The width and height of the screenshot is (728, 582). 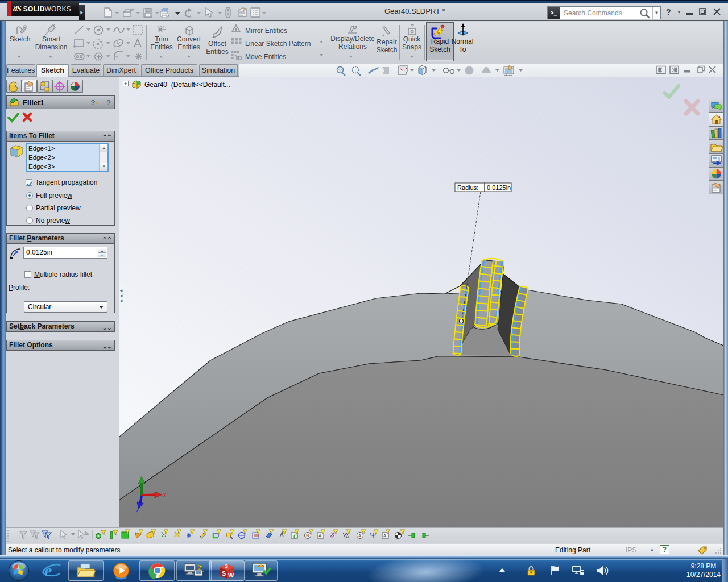 What do you see at coordinates (231, 575) in the screenshot?
I see `svg-text: W` at bounding box center [231, 575].